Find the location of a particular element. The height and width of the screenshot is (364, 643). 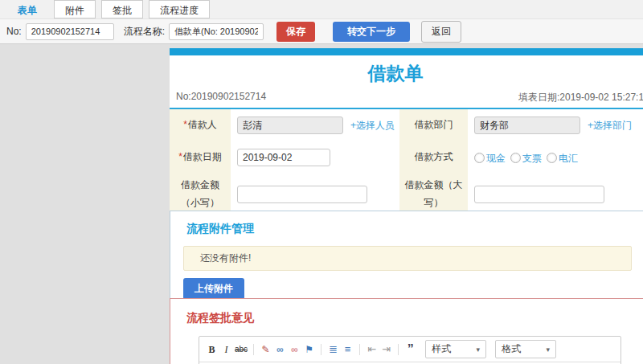

indent-icon: ⇥ is located at coordinates (386, 350).